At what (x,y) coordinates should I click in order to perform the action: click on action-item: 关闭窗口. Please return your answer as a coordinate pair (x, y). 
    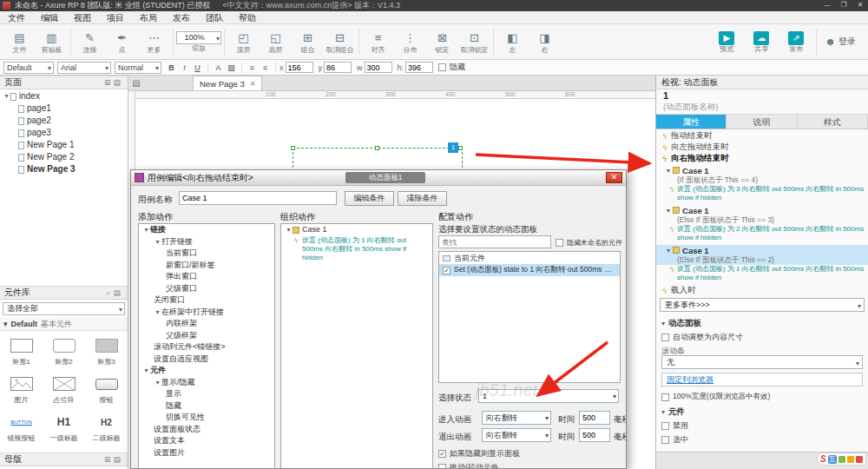
    Looking at the image, I should click on (207, 301).